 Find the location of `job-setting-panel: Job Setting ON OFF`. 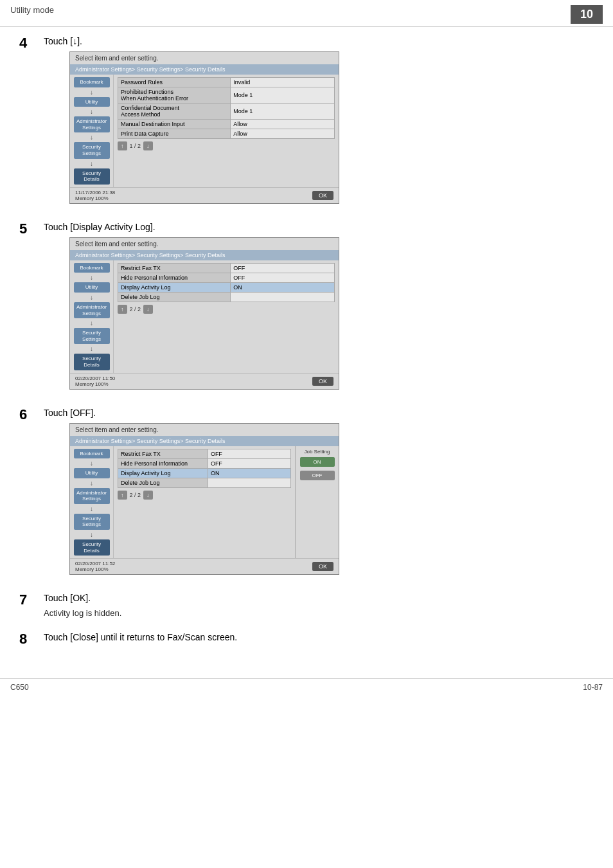

job-setting-panel: Job Setting ON OFF is located at coordinates (317, 503).